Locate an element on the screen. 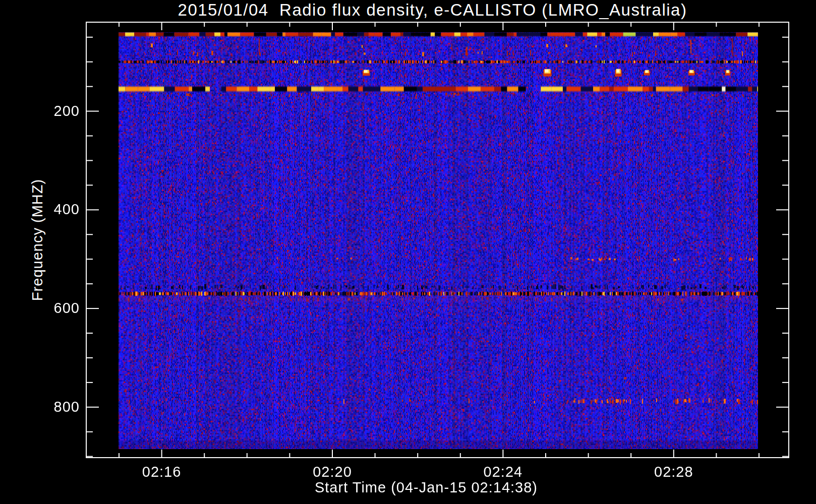  y-tick-label: 200 is located at coordinates (54, 111).